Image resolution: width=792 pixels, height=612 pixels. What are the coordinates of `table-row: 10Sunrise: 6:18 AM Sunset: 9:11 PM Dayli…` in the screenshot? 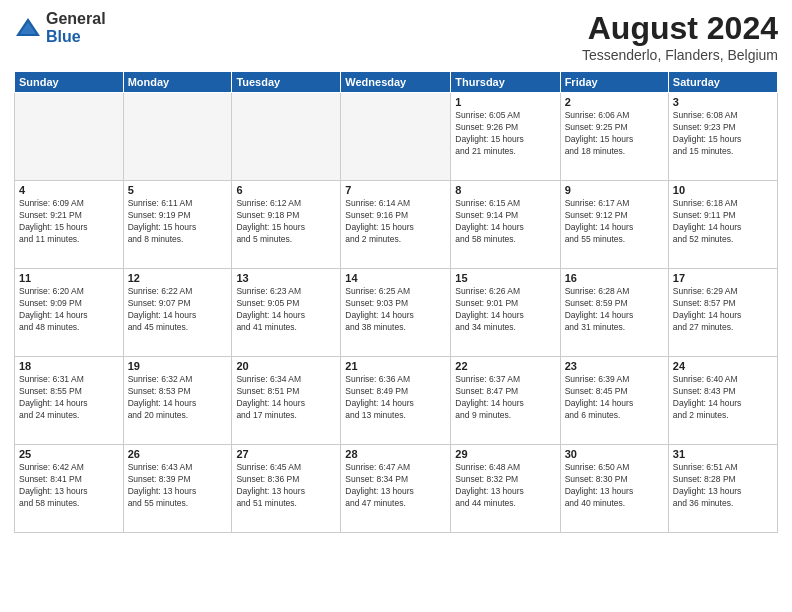 It's located at (722, 225).